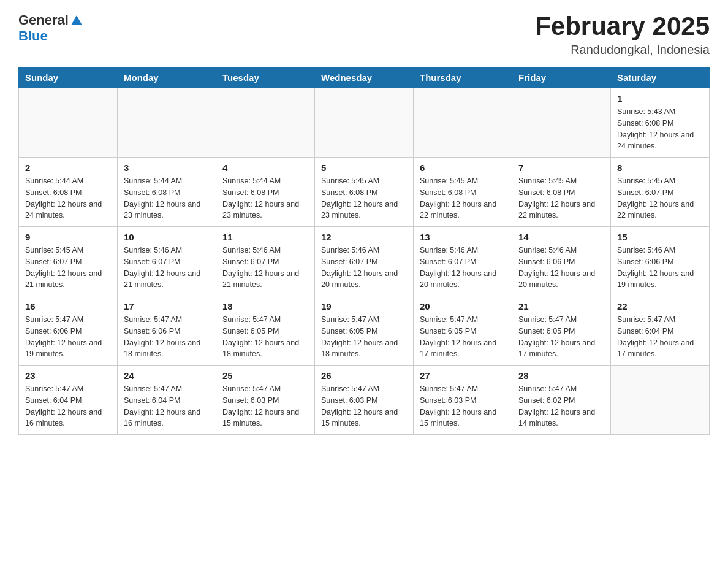  Describe the element at coordinates (69, 261) in the screenshot. I see `table-row: 9Sunrise: 5:45 AM Sunset: 6:07 PM Daylig…` at that location.